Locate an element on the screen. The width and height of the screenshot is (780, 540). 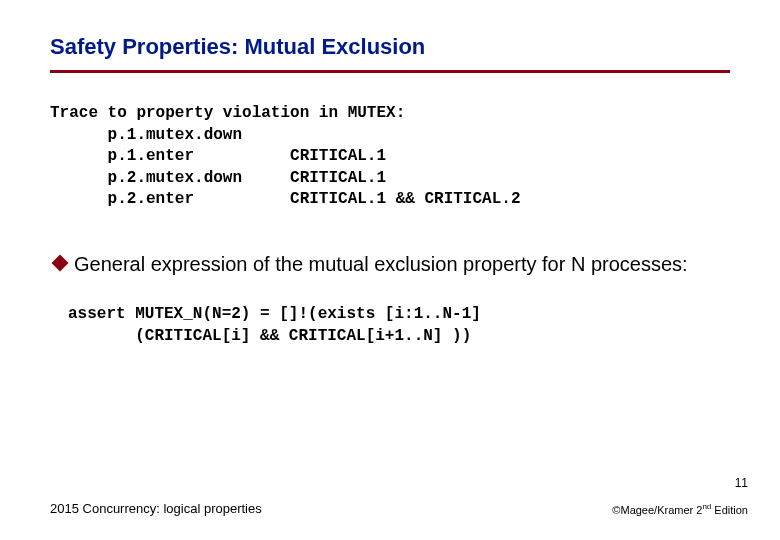
page-number: 11 is located at coordinates (742, 483).